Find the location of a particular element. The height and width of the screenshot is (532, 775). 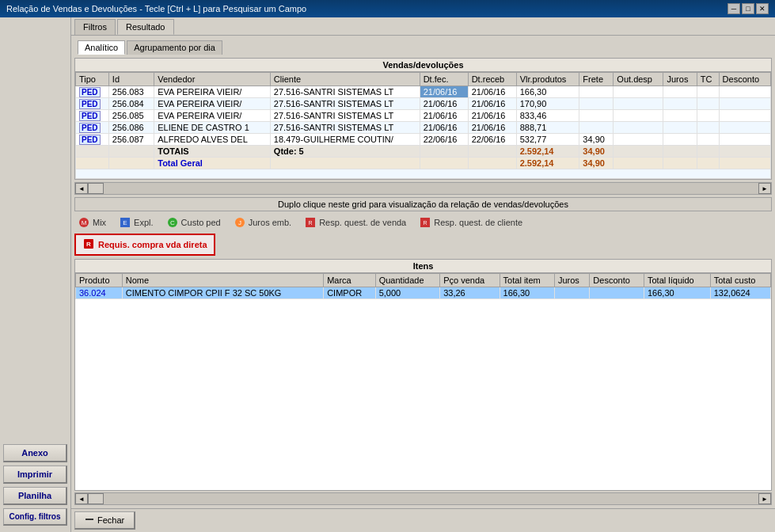

item-marca: CIMPOR is located at coordinates (350, 293).